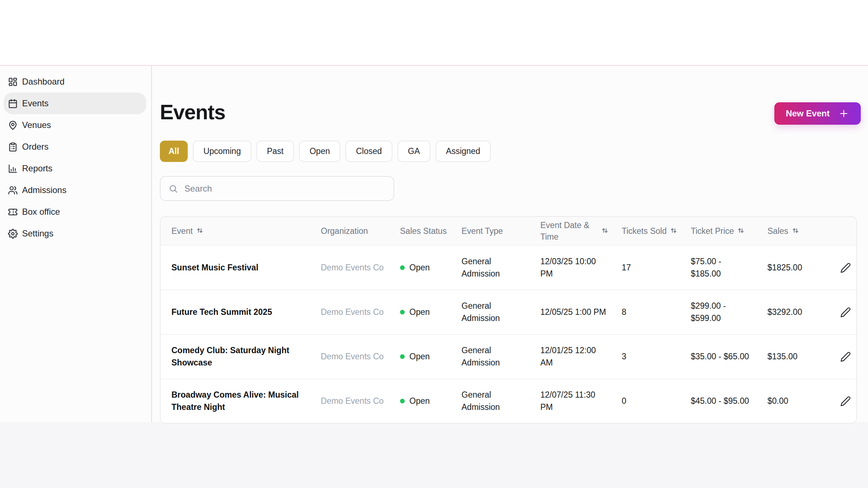 This screenshot has height=488, width=868. I want to click on clipboard-list-icon, so click(13, 147).